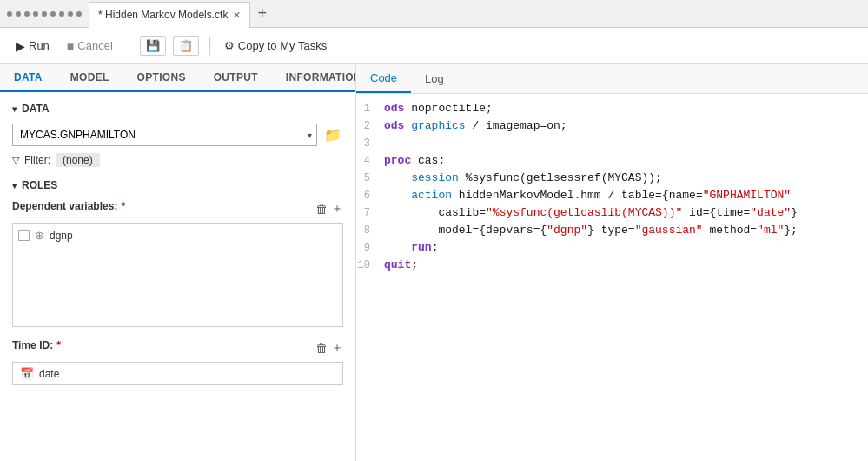 Image resolution: width=868 pixels, height=461 pixels. What do you see at coordinates (177, 235) in the screenshot?
I see `var-item-dgnp: ⊕ dgnp` at bounding box center [177, 235].